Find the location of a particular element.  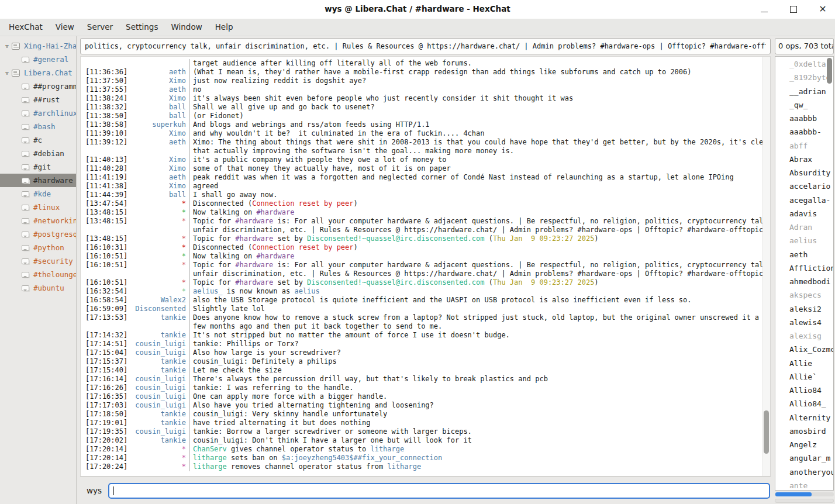

close-icon: ✕ is located at coordinates (822, 9).